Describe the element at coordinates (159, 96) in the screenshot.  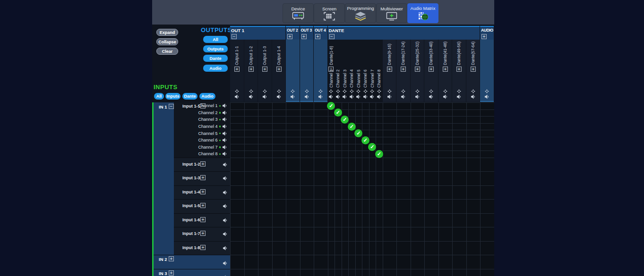
I see `inputs-filter-all: All` at that location.